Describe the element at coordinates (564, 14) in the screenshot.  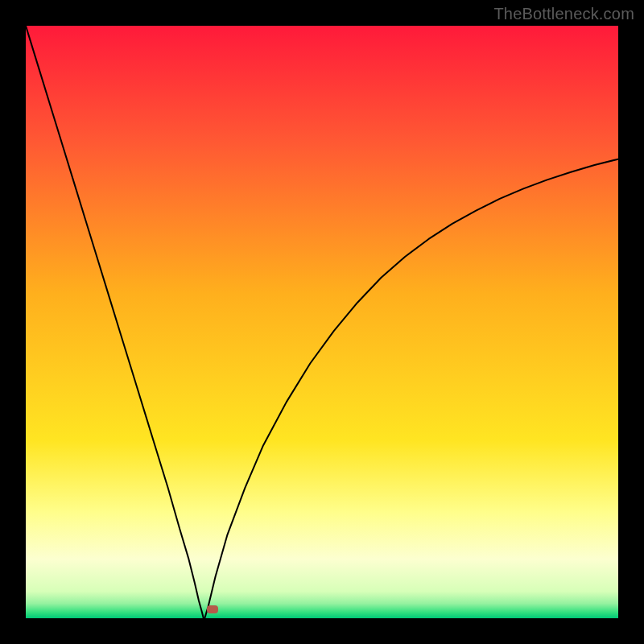
I see `watermark-text: TheBottleneck.com` at that location.